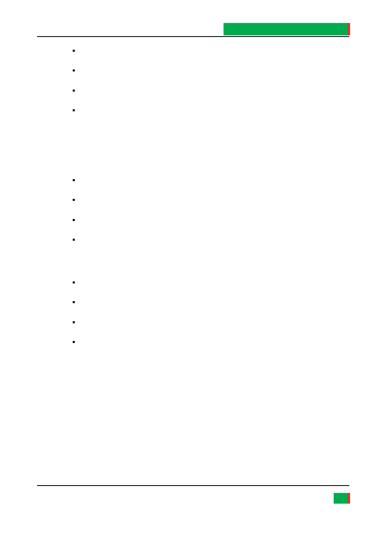 This screenshot has height=555, width=392. I want to click on footer-rule, so click(193, 486).